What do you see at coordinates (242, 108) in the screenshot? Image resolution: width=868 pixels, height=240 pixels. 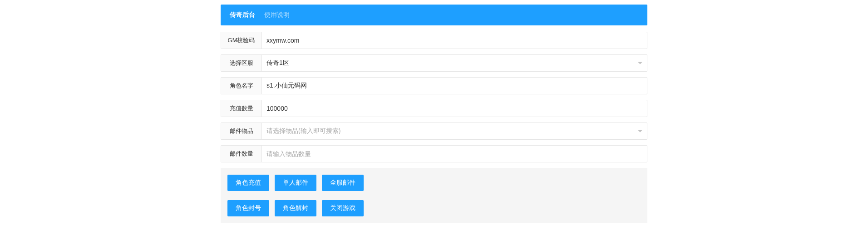 I see `recharge-amount-label: 充值数量` at bounding box center [242, 108].